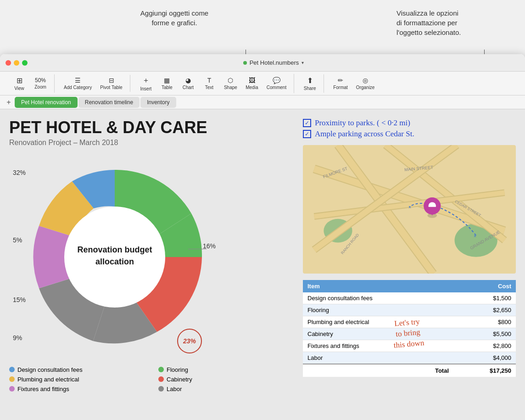 The image size is (525, 420). I want to click on table-cell-cost: $2,800, so click(485, 346).